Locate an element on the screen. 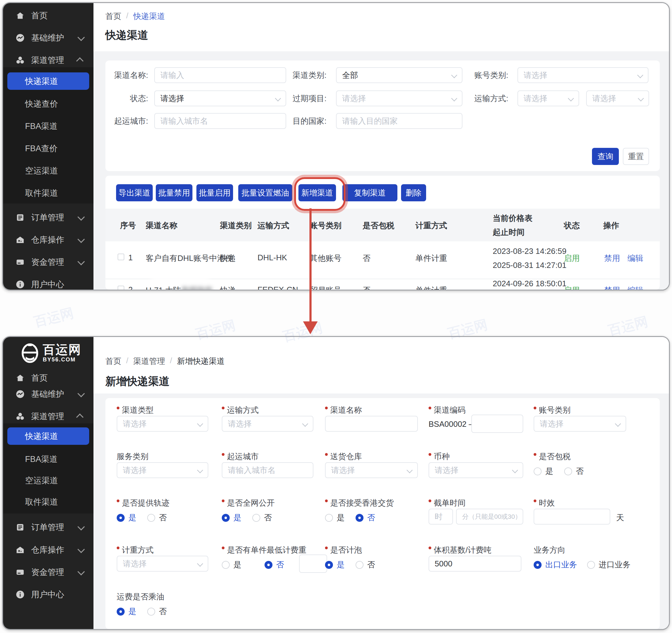 The width and height of the screenshot is (672, 633). min-charge-yes-radio: 是 is located at coordinates (232, 565).